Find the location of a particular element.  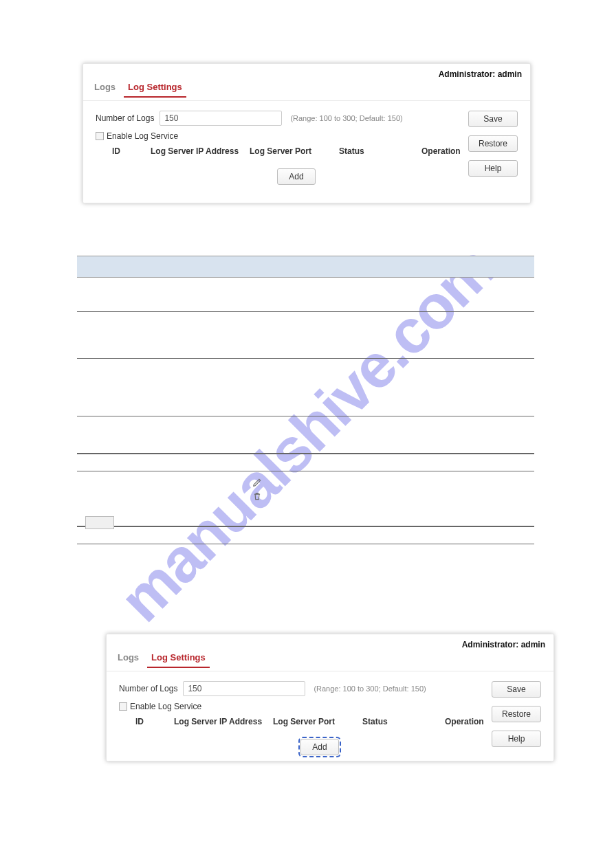

parameters-table-head is located at coordinates (305, 267).